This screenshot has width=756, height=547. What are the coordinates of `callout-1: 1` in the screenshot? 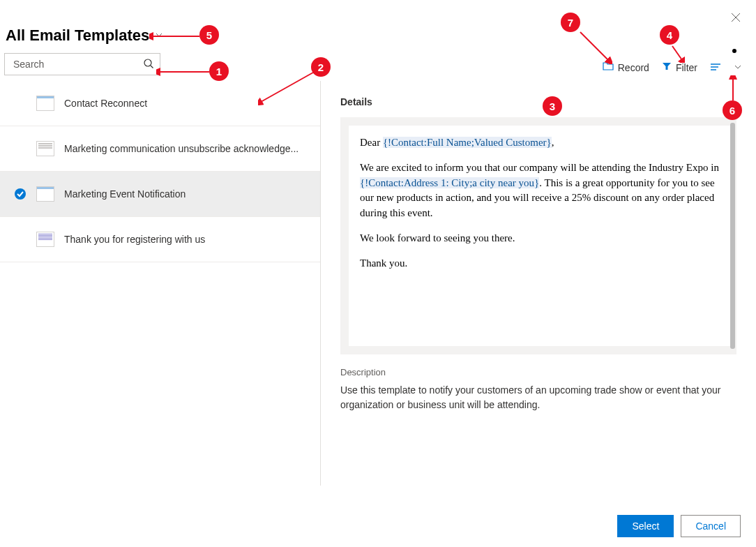 It's located at (219, 71).